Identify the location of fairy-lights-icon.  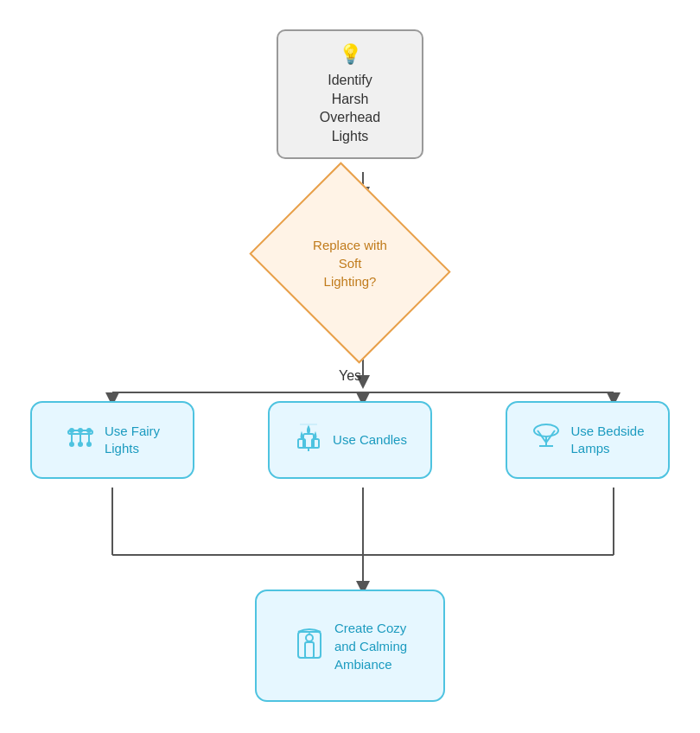
(80, 441).